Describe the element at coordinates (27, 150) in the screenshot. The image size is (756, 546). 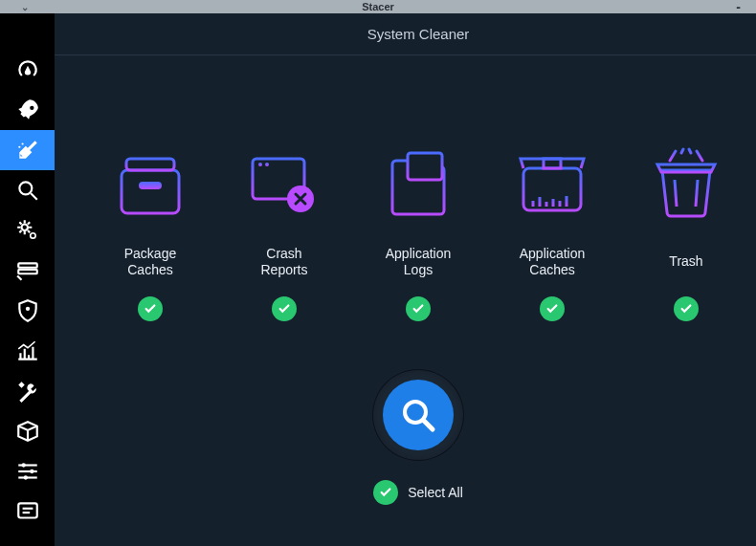
I see `sidebar-item-cleaner` at that location.